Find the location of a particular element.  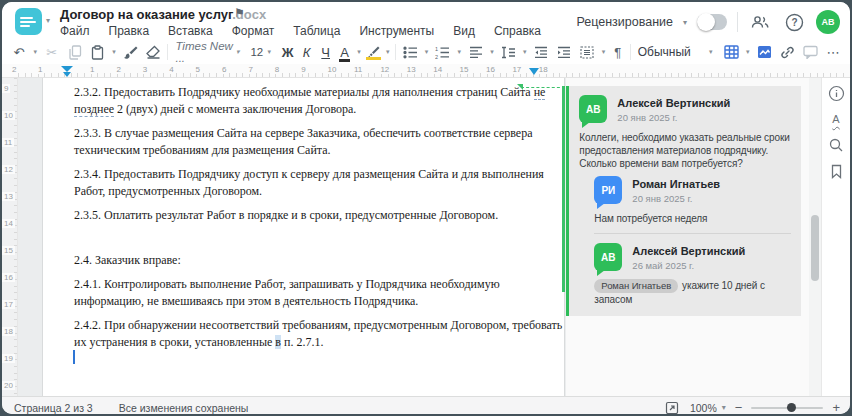

spellcheck-button: А is located at coordinates (836, 119).